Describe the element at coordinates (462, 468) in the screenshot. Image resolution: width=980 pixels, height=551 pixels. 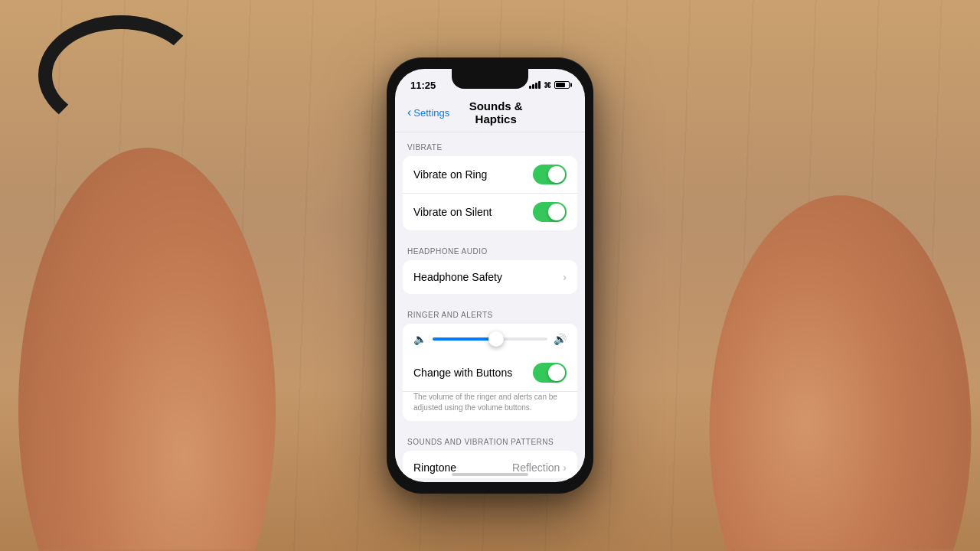
I see `ringtone-label: Ringtone` at that location.